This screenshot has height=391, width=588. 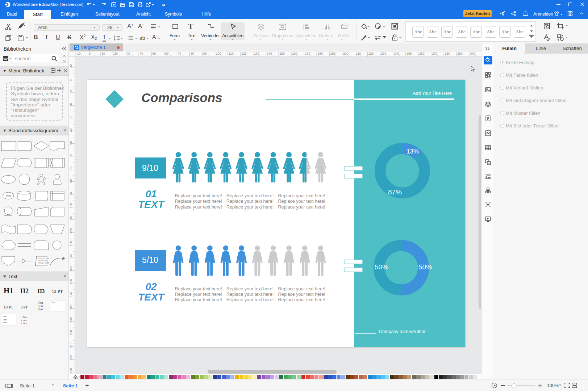 I want to click on svg-text: 250, so click(x=409, y=54).